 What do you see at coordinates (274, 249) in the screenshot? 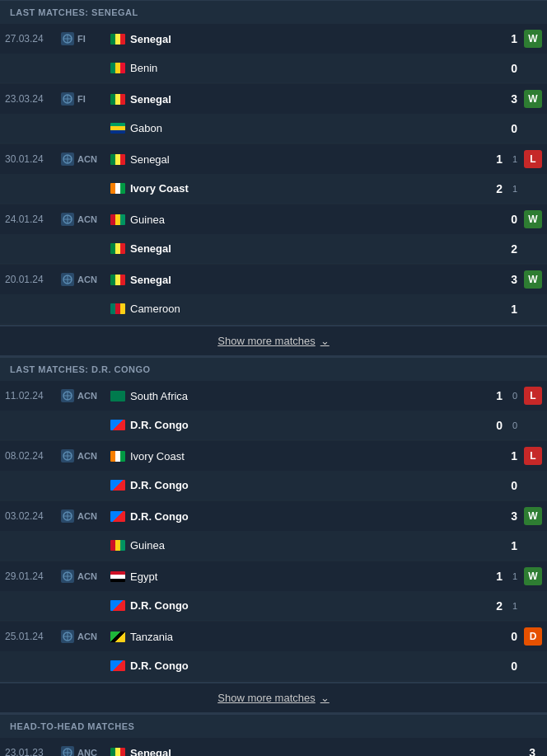
I see `match-row: Senegal2` at bounding box center [274, 249].